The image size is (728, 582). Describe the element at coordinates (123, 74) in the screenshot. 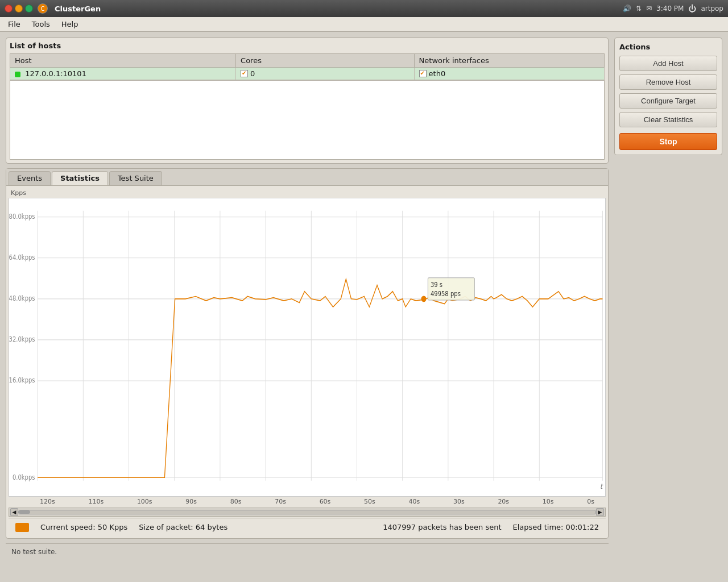

I see `host-cell: 127.0.0.1:10101` at that location.